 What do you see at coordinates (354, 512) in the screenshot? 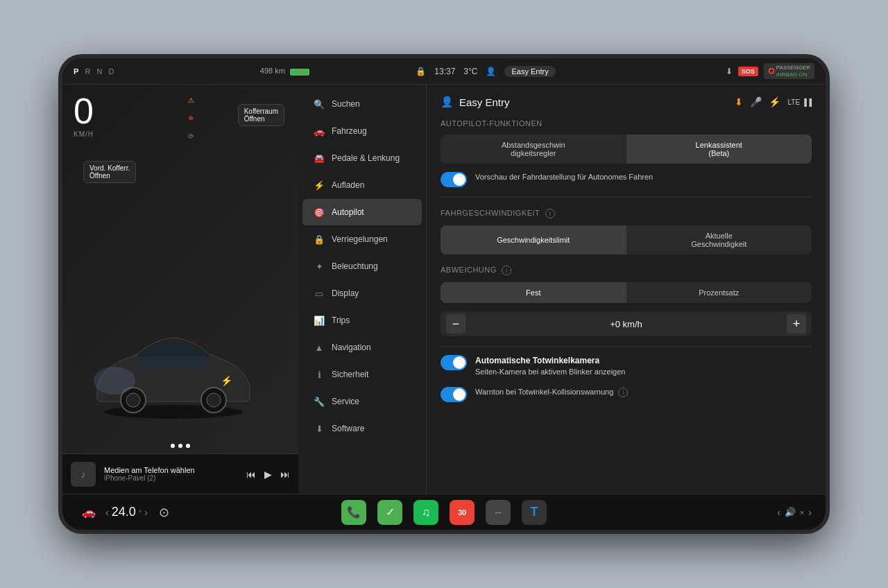
I see `phone-app-btn: 📞` at bounding box center [354, 512].